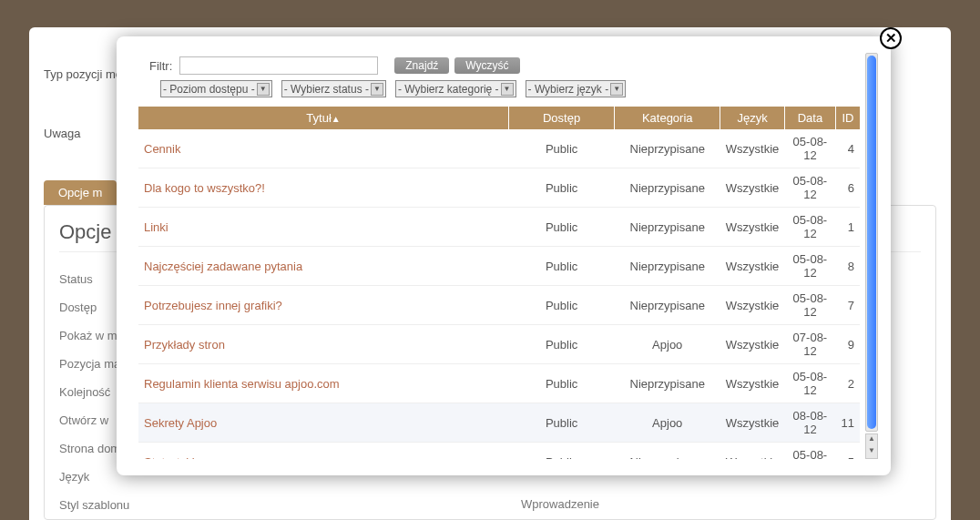 This screenshot has height=520, width=980. Describe the element at coordinates (486, 66) in the screenshot. I see `clear-button: Wyczyść` at that location.